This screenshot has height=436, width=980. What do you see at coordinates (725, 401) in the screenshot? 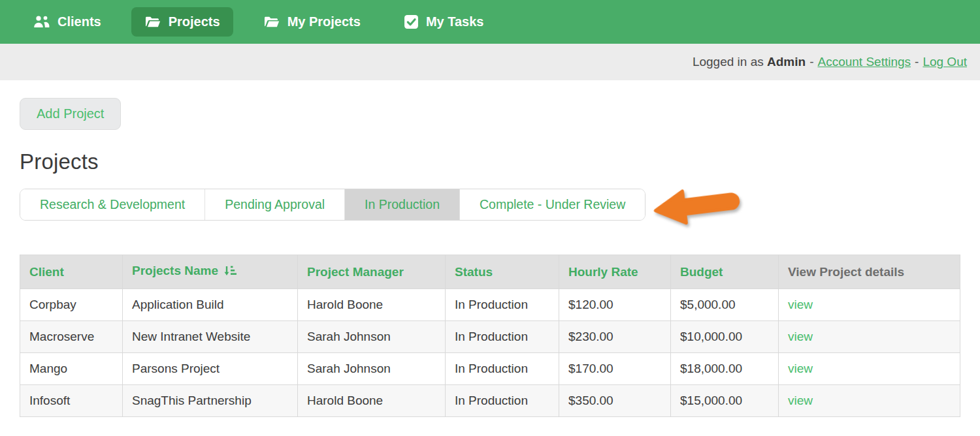
I see `budget-cell: $15,000.00` at bounding box center [725, 401].